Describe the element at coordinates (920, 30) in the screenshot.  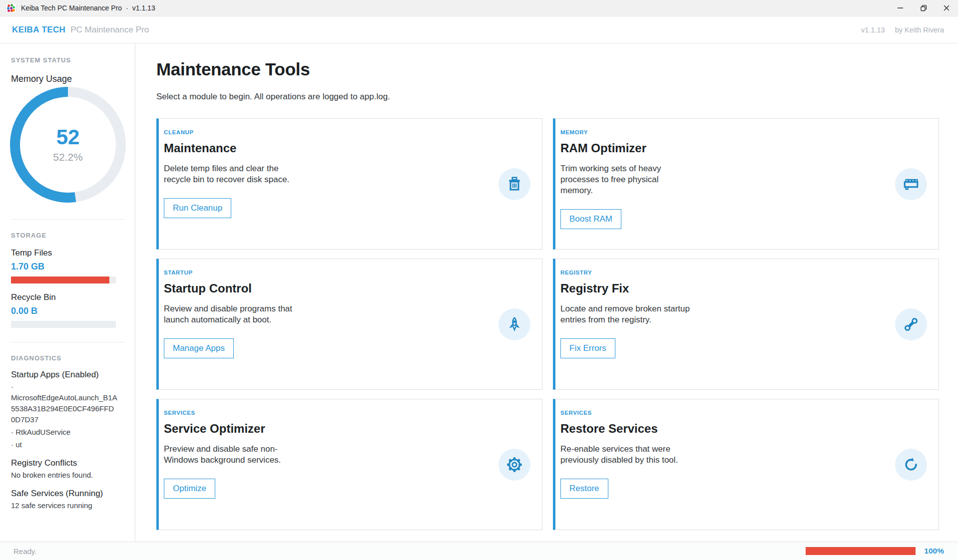
I see `header-author: by Keith Rivera` at that location.